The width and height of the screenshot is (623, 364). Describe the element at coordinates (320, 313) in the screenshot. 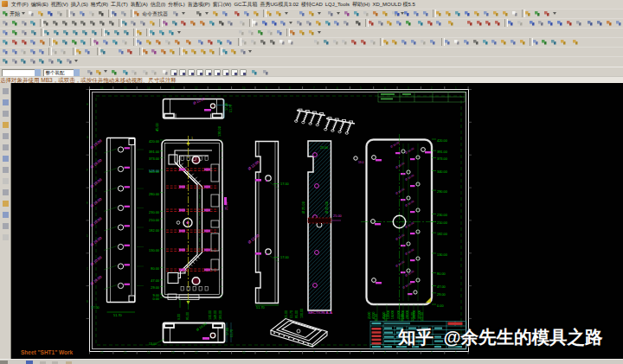

I see `svg-text: SECTION A-A` at that location.